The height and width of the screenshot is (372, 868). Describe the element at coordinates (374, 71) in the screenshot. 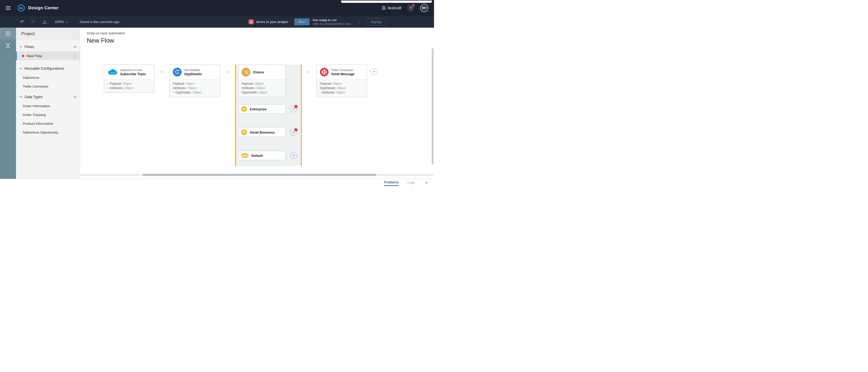

I see `add-component-button: +` at that location.